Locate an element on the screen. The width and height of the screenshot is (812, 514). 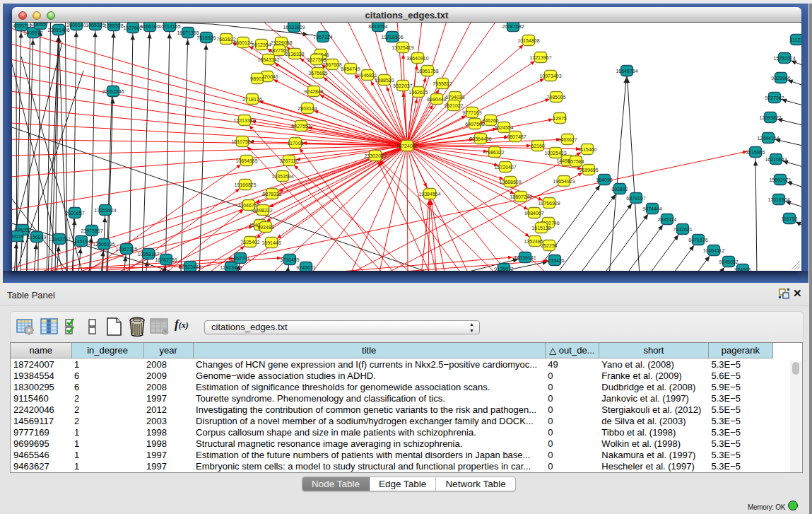
svg-text: 7357224 is located at coordinates (322, 37).